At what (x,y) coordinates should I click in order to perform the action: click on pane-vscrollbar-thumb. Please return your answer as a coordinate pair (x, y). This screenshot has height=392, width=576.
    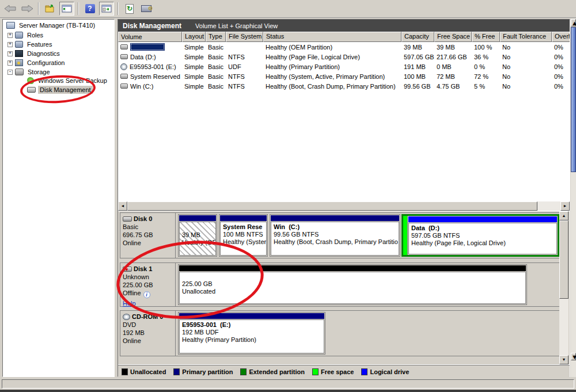
    Looking at the image, I should click on (574, 100).